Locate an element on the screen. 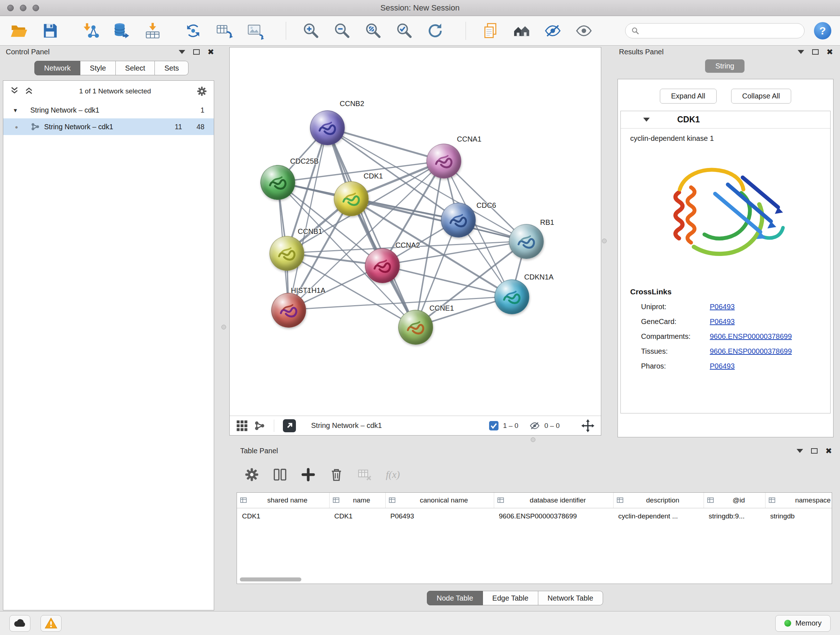 The image size is (840, 635). pharos-link: P06493 is located at coordinates (722, 366).